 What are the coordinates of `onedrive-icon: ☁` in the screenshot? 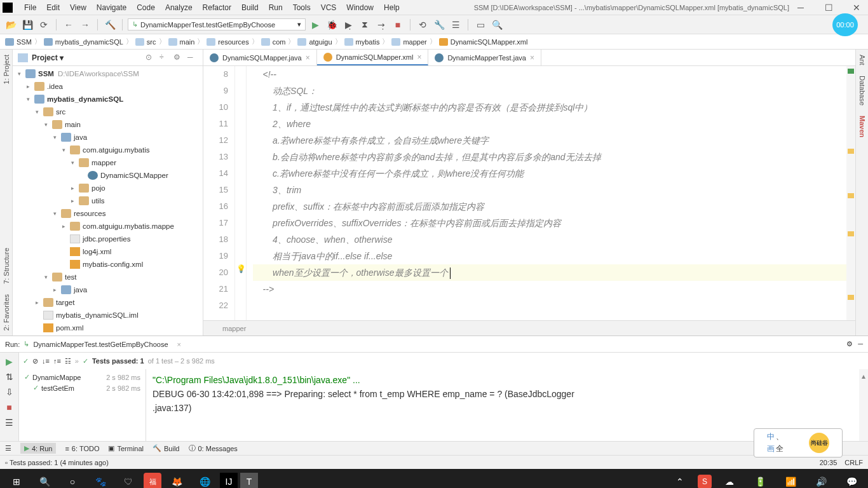 It's located at (729, 480).